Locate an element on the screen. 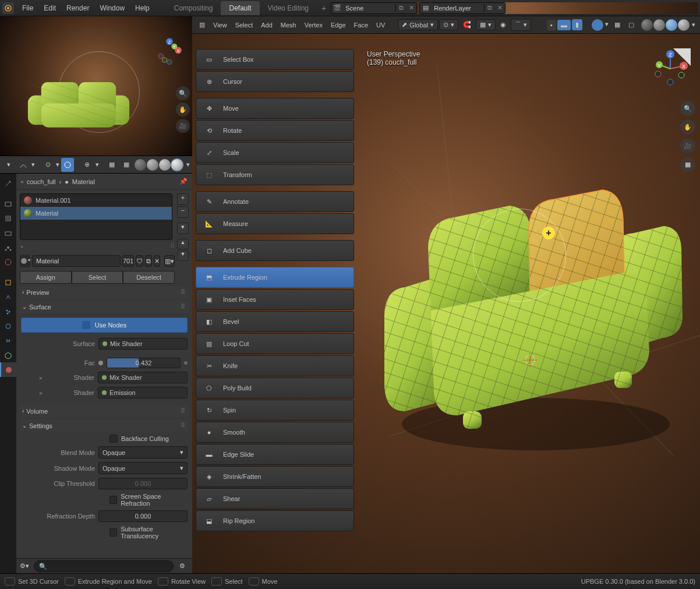  select-button: Select is located at coordinates (98, 277).